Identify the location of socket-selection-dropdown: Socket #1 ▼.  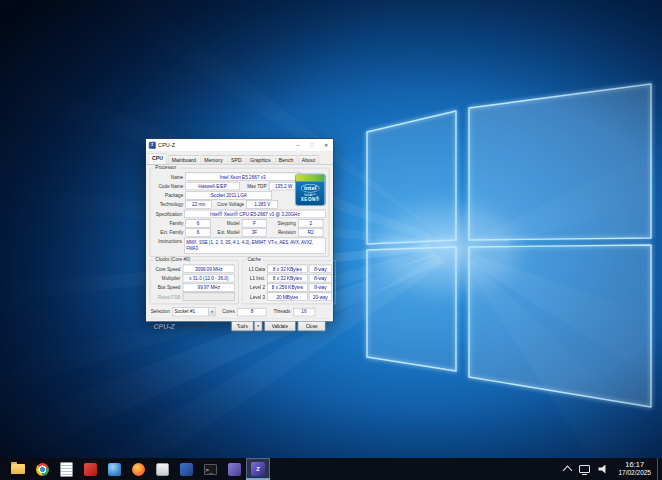
(194, 312).